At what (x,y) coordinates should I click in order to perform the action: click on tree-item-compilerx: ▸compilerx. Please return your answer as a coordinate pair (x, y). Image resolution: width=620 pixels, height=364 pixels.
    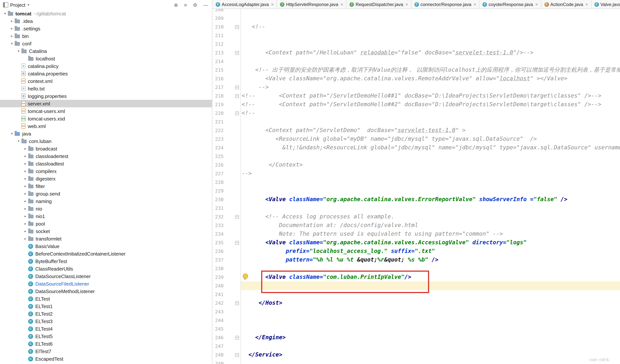
    Looking at the image, I should click on (106, 171).